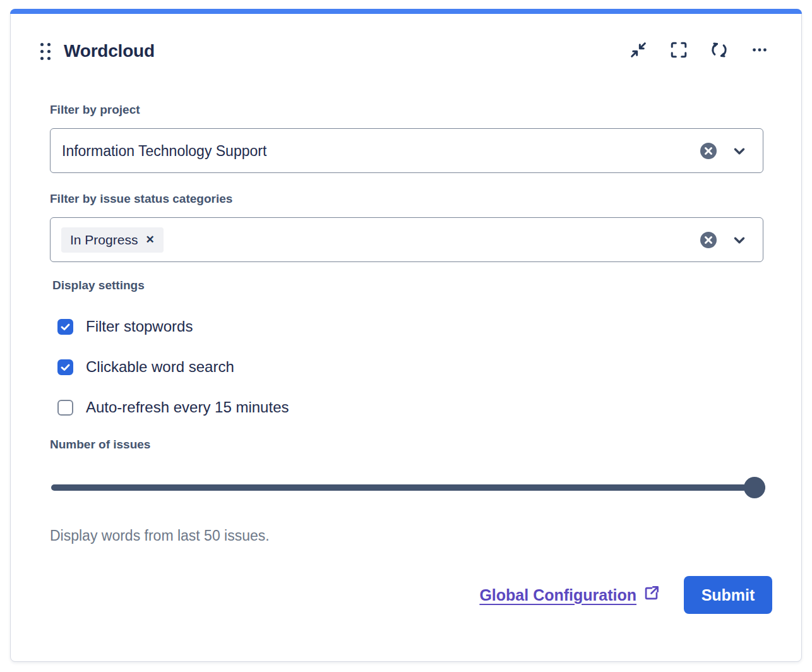 The image size is (812, 672). What do you see at coordinates (719, 50) in the screenshot?
I see `refresh-icon` at bounding box center [719, 50].